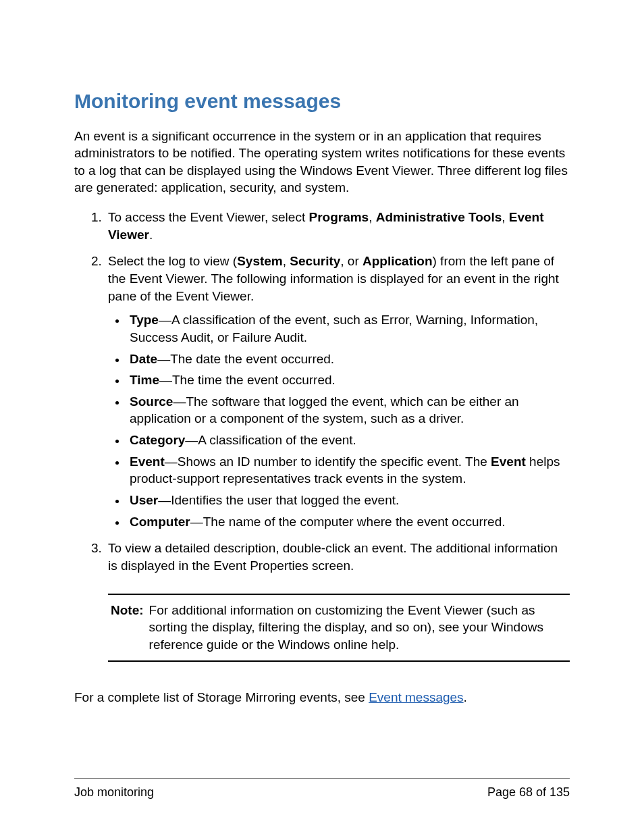 This screenshot has width=644, height=834. What do you see at coordinates (324, 411) in the screenshot?
I see `def-source-desc: —The software that logged the event, whi…` at bounding box center [324, 411].